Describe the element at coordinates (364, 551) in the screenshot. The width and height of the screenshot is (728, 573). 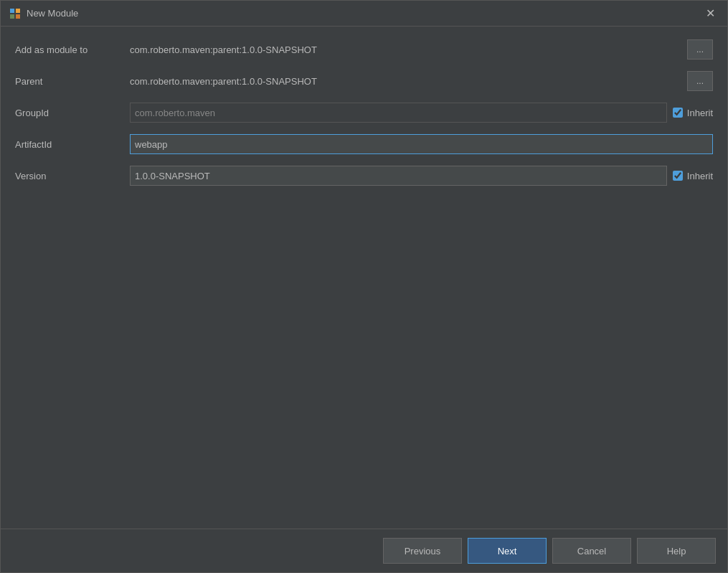
I see `footer: Previous Next Cancel Help` at that location.